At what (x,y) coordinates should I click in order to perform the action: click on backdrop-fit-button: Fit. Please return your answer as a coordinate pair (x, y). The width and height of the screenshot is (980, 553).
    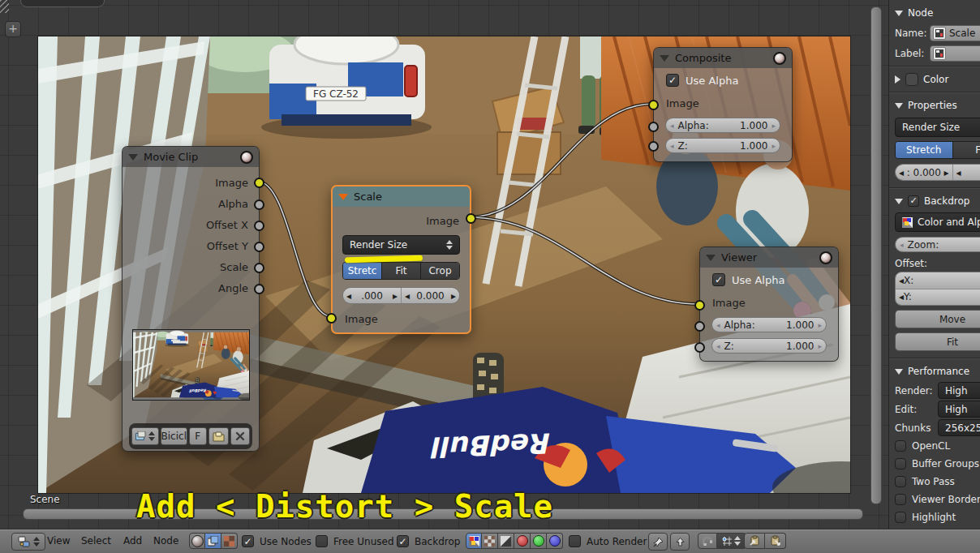
    Looking at the image, I should click on (938, 342).